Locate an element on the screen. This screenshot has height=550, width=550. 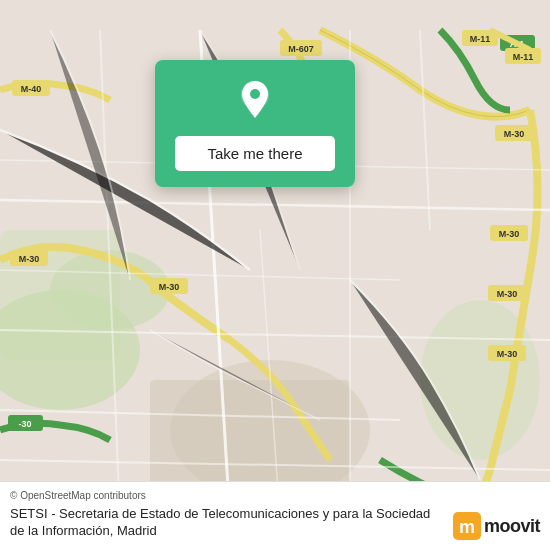
moovit-logo: m moovit is located at coordinates (496, 526).